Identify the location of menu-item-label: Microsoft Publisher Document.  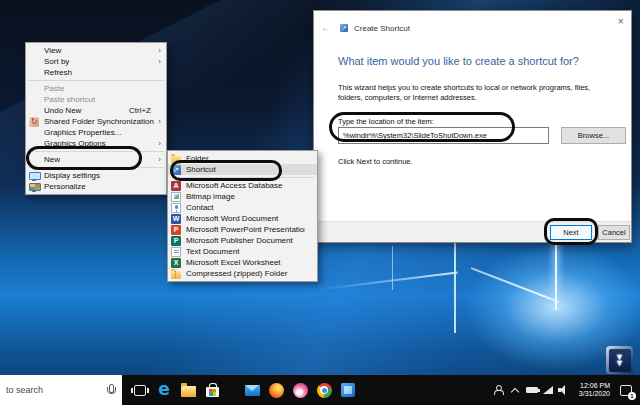
(246, 240).